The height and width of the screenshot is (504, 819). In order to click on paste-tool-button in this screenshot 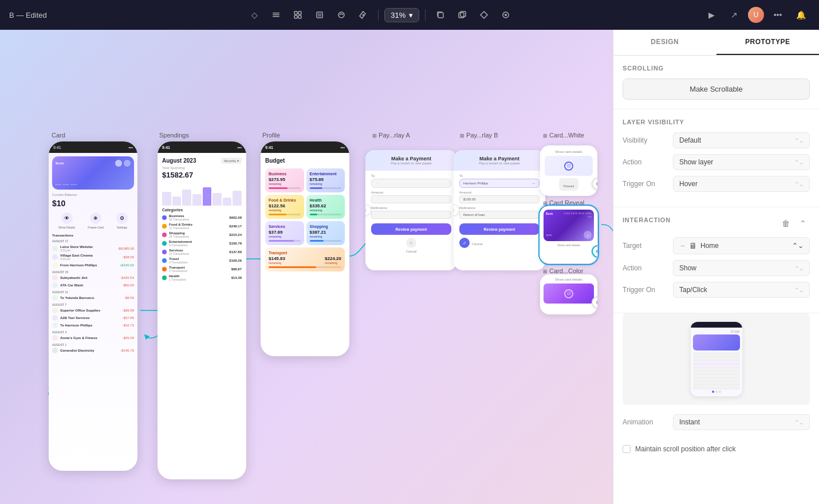, I will do `click(462, 15)`.